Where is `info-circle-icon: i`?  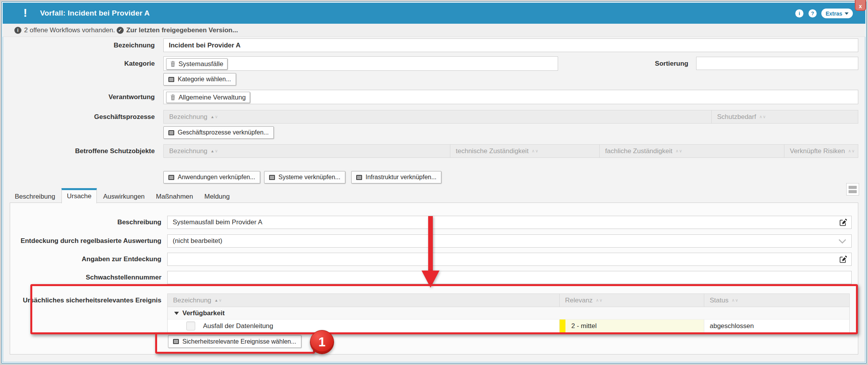 info-circle-icon: i is located at coordinates (18, 30).